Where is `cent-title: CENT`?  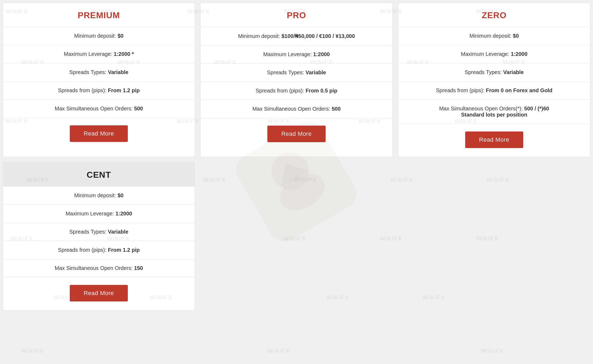 cent-title: CENT is located at coordinates (99, 175).